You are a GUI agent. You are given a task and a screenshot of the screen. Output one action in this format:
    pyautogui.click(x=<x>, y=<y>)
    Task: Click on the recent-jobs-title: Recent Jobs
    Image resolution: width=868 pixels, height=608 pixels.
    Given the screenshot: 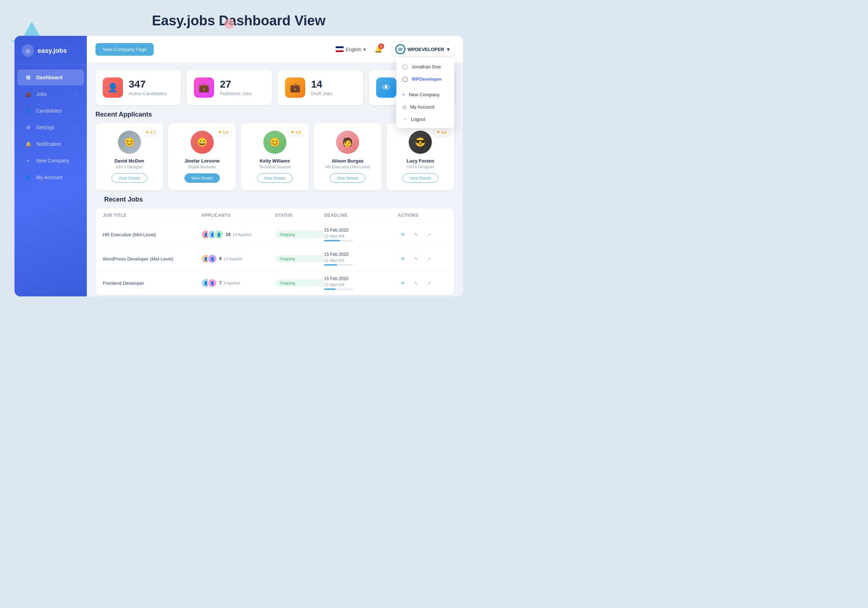 What is the action you would take?
    pyautogui.click(x=275, y=202)
    